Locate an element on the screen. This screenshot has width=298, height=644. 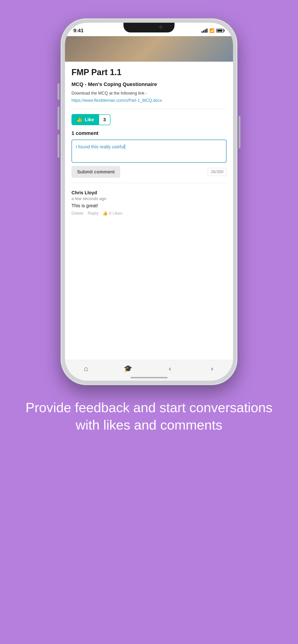
caption-section: Provide feedback and start conversations… is located at coordinates (149, 426).